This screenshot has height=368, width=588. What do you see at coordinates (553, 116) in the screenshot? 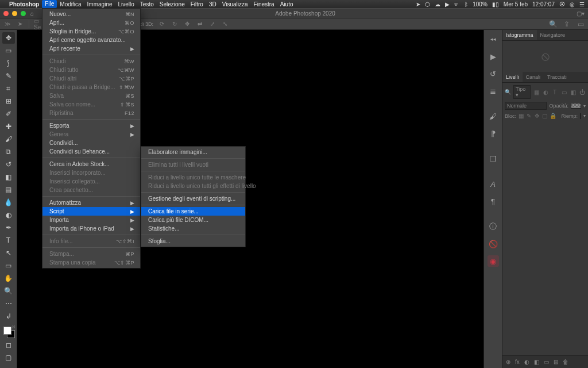
I see `lock-all-icon: 🔒` at bounding box center [553, 116].